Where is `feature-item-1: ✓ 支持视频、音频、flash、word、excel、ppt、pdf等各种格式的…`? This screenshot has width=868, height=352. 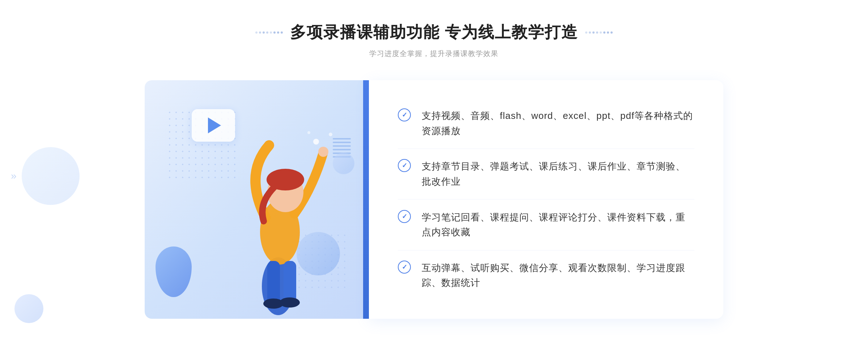
feature-item-1: ✓ 支持视频、音频、flash、word、excel、ppt、pdf等各种格式的… is located at coordinates (546, 124).